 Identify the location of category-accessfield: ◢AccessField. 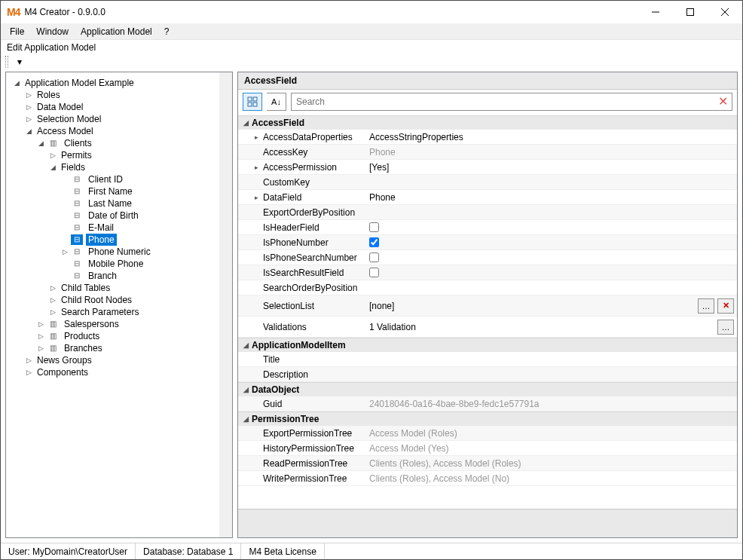
(488, 122).